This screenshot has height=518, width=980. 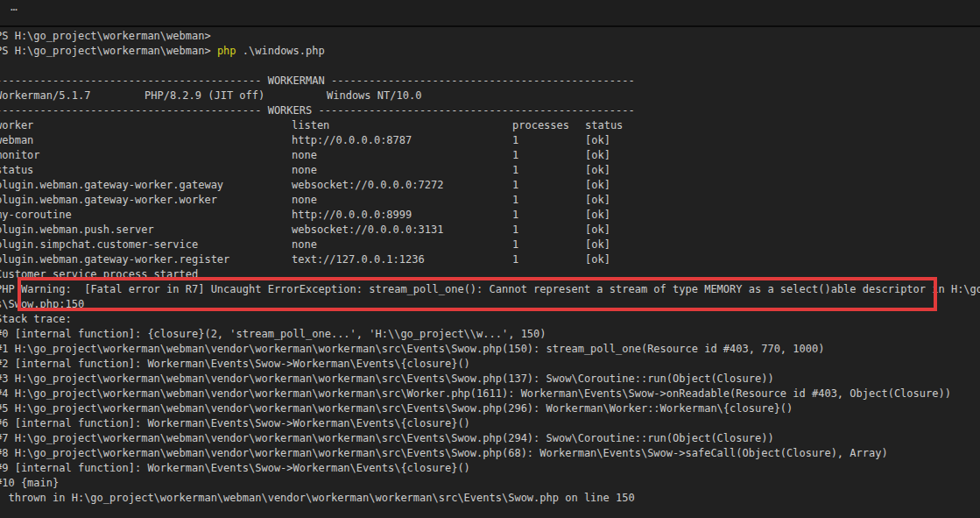 What do you see at coordinates (77, 230) in the screenshot?
I see `terminal-text: plugin.webman.push.server` at bounding box center [77, 230].